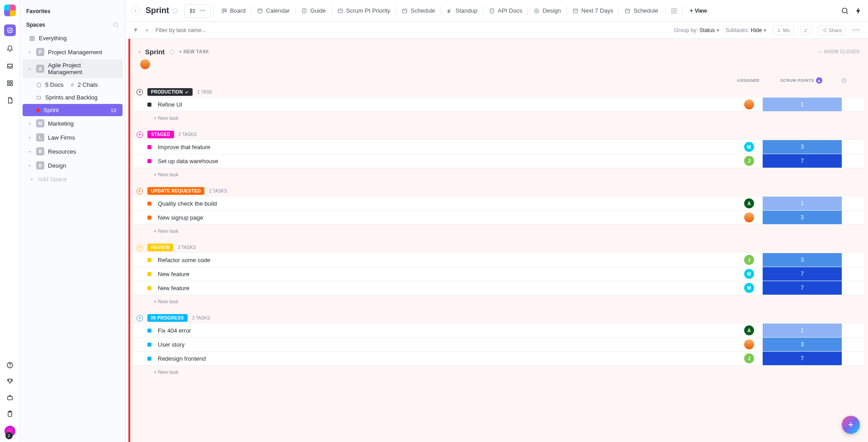 The image size is (868, 442). What do you see at coordinates (145, 64) in the screenshot?
I see `list-owner-avatar` at bounding box center [145, 64].